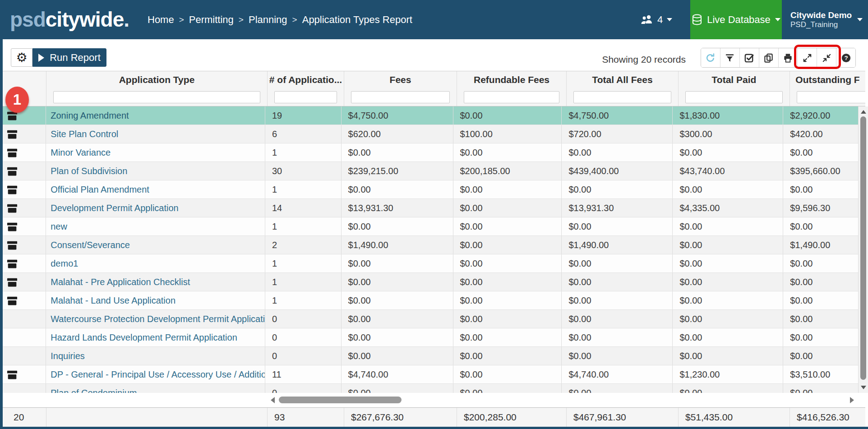 The width and height of the screenshot is (868, 429). Describe the element at coordinates (430, 208) in the screenshot. I see `table-row: Development Permit Application 14 $13,93…` at that location.